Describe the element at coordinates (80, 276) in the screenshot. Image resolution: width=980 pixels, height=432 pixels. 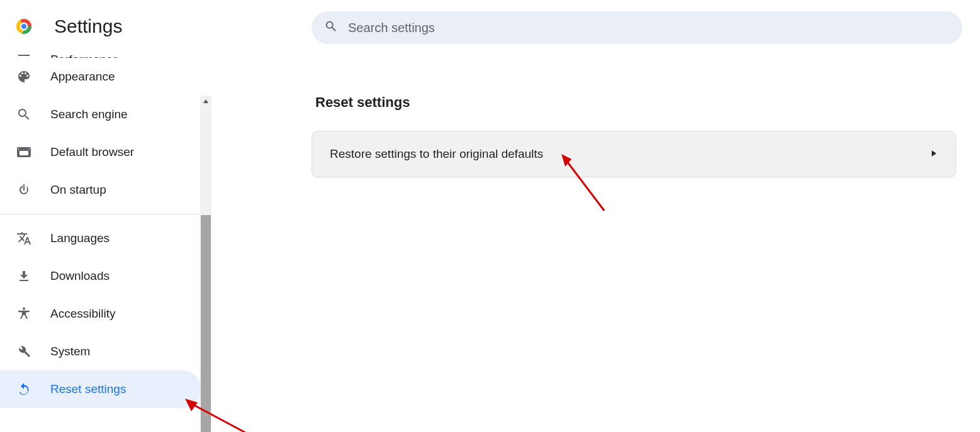
I see `sidebar-item-label: Downloads` at that location.